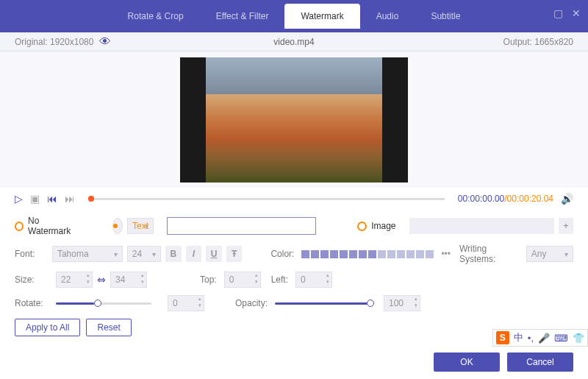 The width and height of the screenshot is (588, 379). Describe the element at coordinates (109, 327) in the screenshot. I see `reset-button: Reset` at that location.